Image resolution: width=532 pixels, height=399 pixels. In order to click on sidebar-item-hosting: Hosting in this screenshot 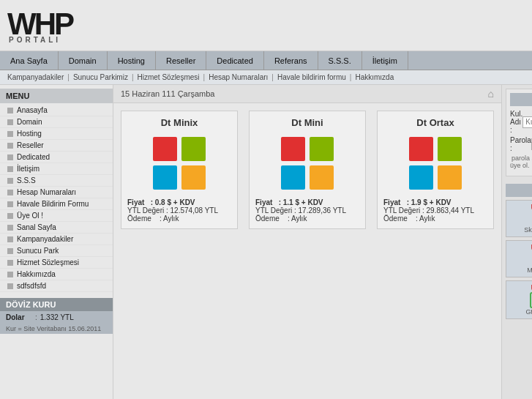, I will do `click(56, 134)`.